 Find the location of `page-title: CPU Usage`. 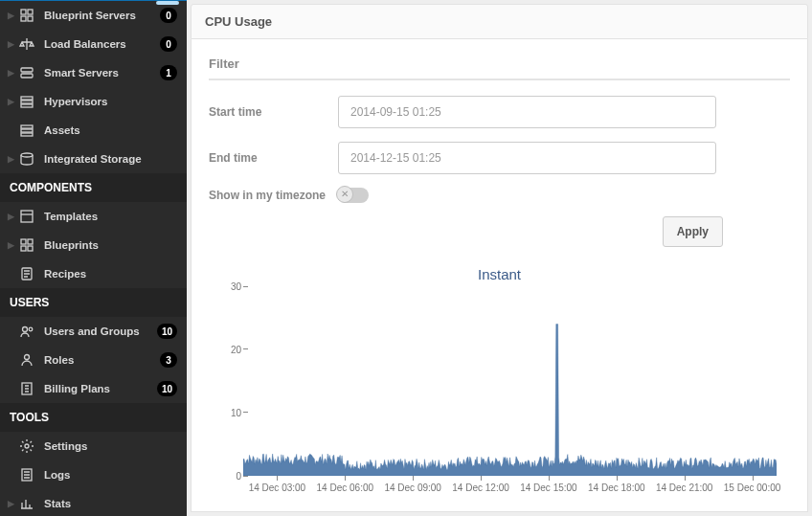

page-title: CPU Usage is located at coordinates (500, 21).